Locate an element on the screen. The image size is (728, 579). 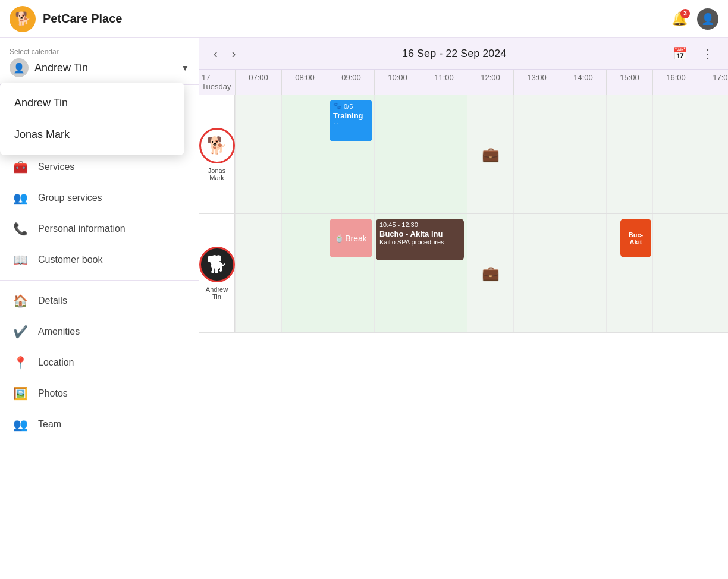
sidebar-label-group-services: Group services is located at coordinates (70, 198).